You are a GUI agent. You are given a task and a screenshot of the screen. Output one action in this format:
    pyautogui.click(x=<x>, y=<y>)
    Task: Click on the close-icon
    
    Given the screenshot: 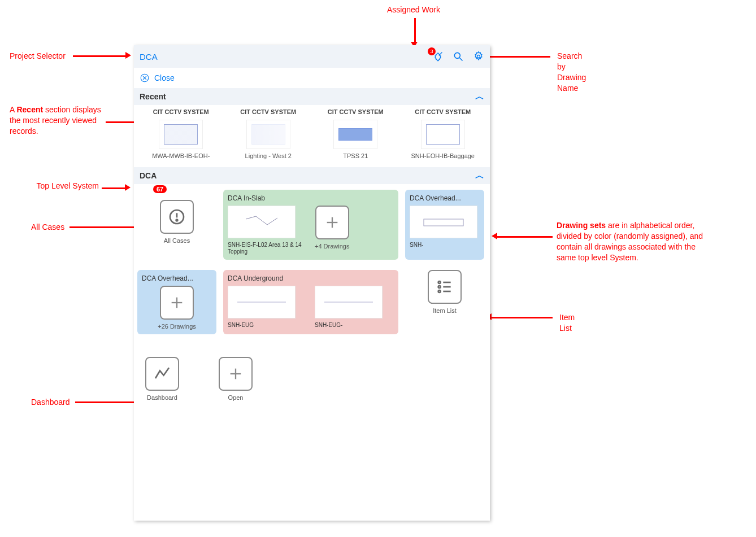 What is the action you would take?
    pyautogui.click(x=145, y=78)
    